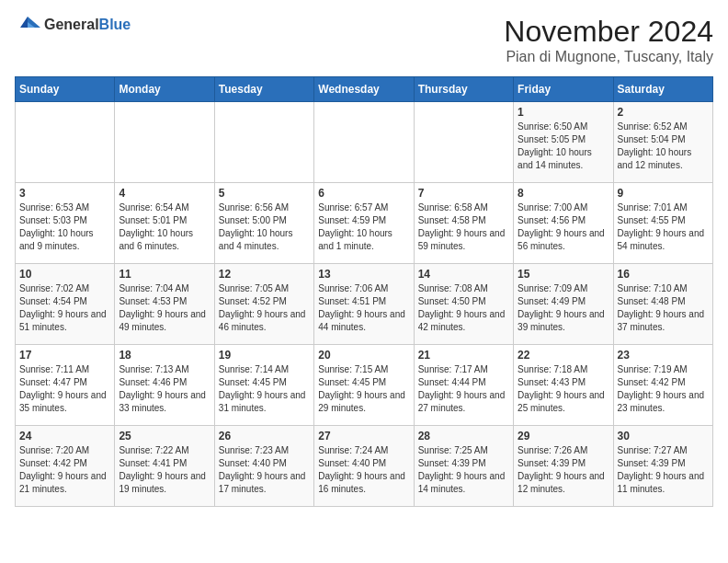 The height and width of the screenshot is (563, 728). I want to click on calendar-cell: 26Sunrise: 7:23 AM Sunset: 4:40 PM Dayli…, so click(264, 466).